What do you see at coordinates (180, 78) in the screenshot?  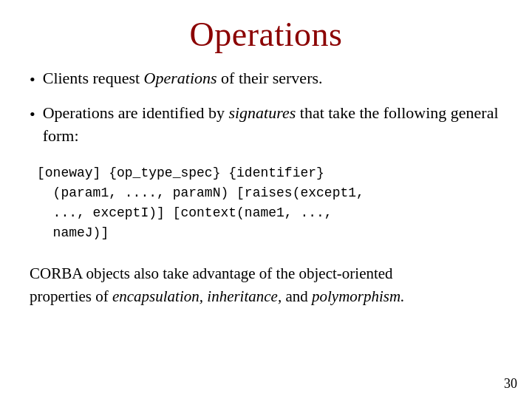 I see `operations-italic-1: Operations` at bounding box center [180, 78].